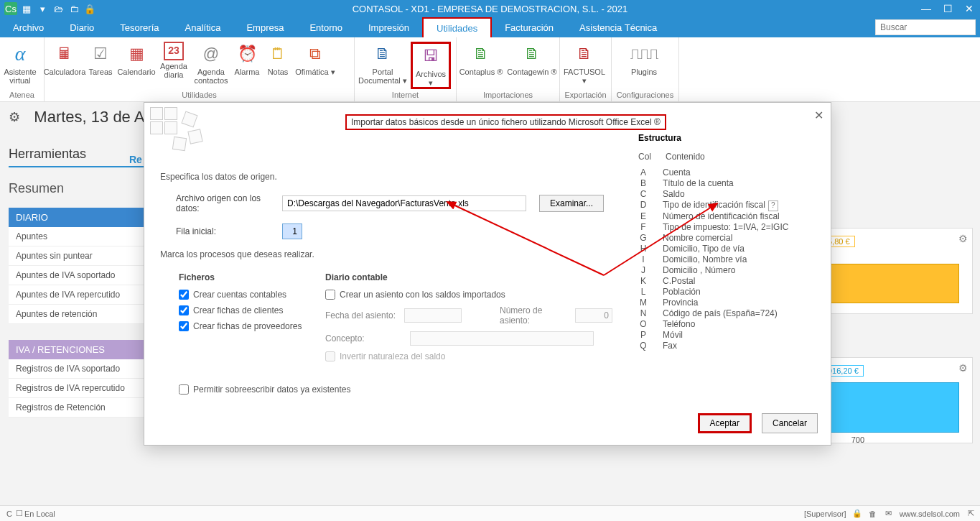 This screenshot has width=980, height=521. I want to click on estructura-row: NCódigo de país (España=724), so click(724, 313).